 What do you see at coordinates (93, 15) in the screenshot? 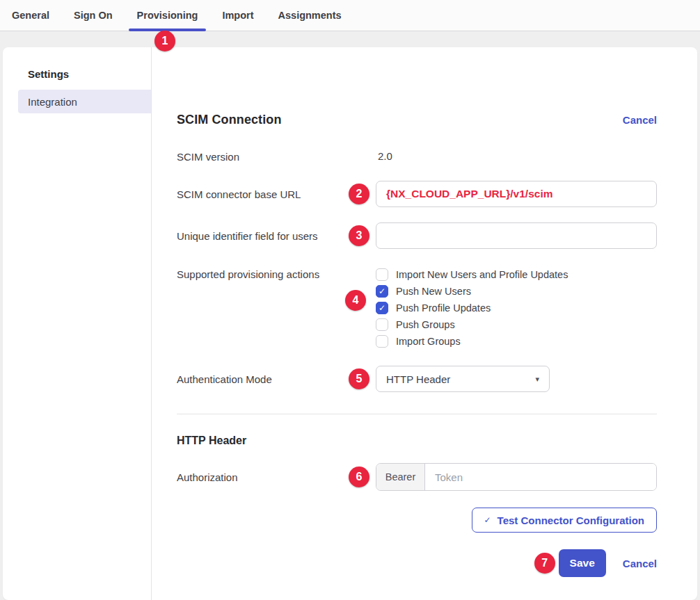
I see `tab-sign-on: Sign On` at bounding box center [93, 15].